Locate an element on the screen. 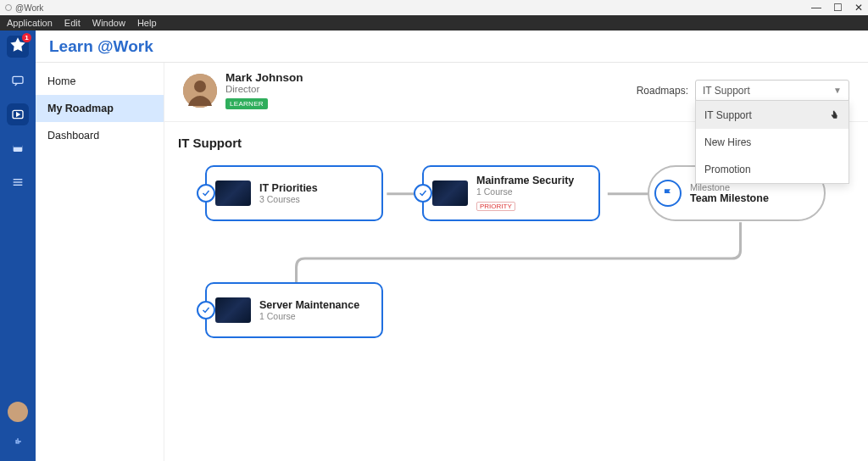 The height and width of the screenshot is (461, 868). user-avatar is located at coordinates (200, 91).